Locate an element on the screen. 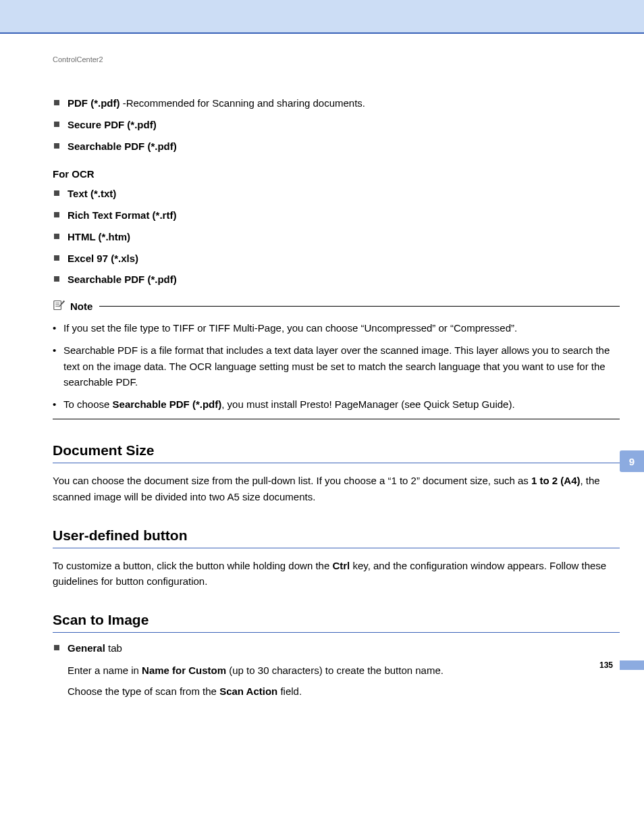 The height and width of the screenshot is (832, 644). chapter-side-tab: 9 is located at coordinates (632, 461).